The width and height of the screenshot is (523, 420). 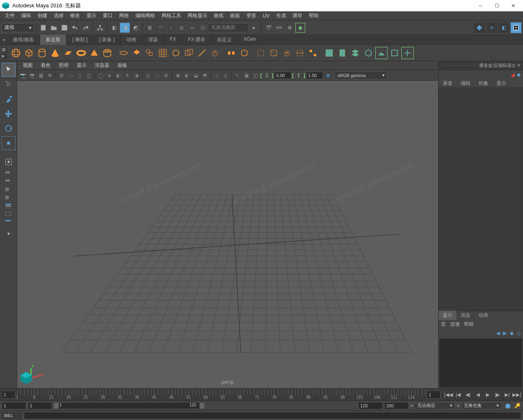 I want to click on poly-pyramid-button, so click(x=94, y=53).